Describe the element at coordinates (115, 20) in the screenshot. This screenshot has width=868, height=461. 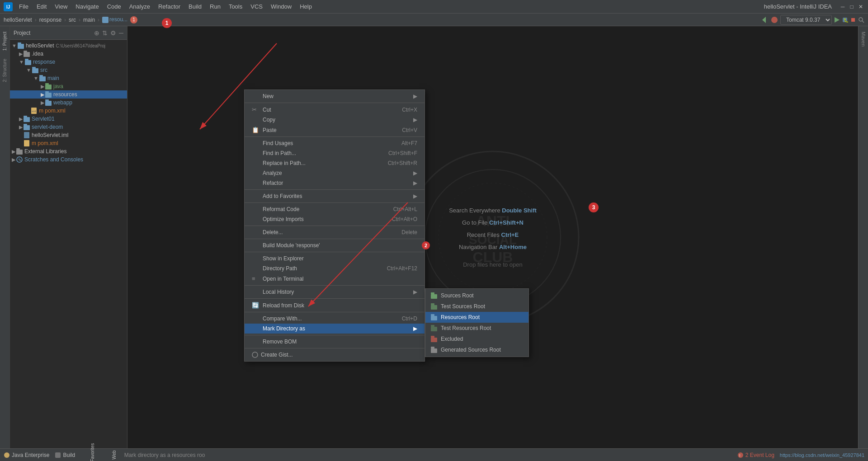
I see `breadcrumb-resources: resou...` at that location.